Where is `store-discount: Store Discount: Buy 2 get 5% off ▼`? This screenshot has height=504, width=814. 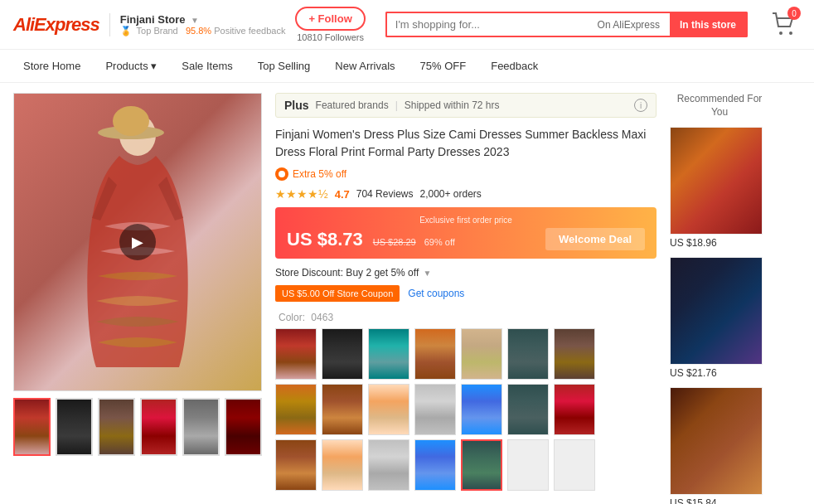
store-discount: Store Discount: Buy 2 get 5% off ▼ is located at coordinates (466, 273).